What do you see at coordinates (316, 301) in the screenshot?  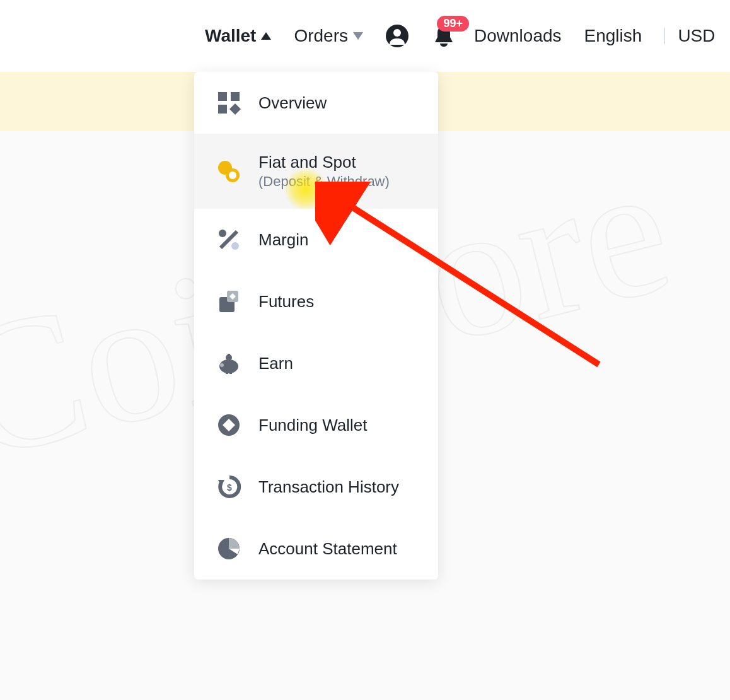 I see `menu-futures: Futures` at bounding box center [316, 301].